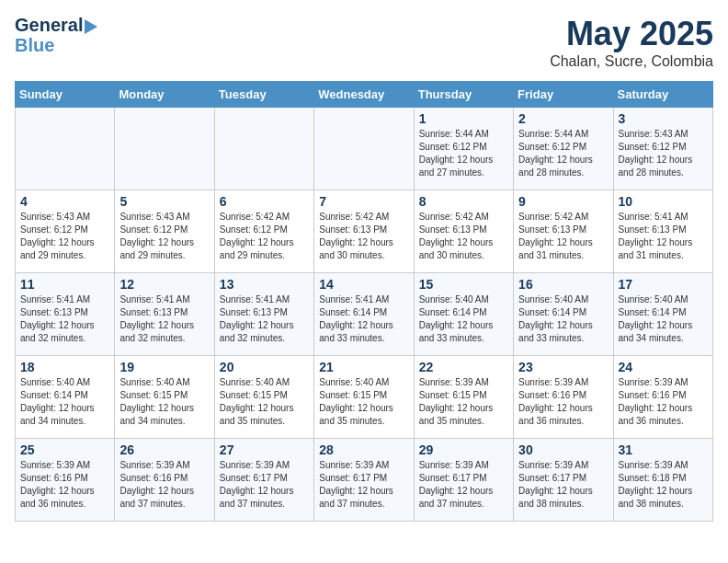 The image size is (728, 563). Describe the element at coordinates (463, 450) in the screenshot. I see `day-number: 29` at that location.